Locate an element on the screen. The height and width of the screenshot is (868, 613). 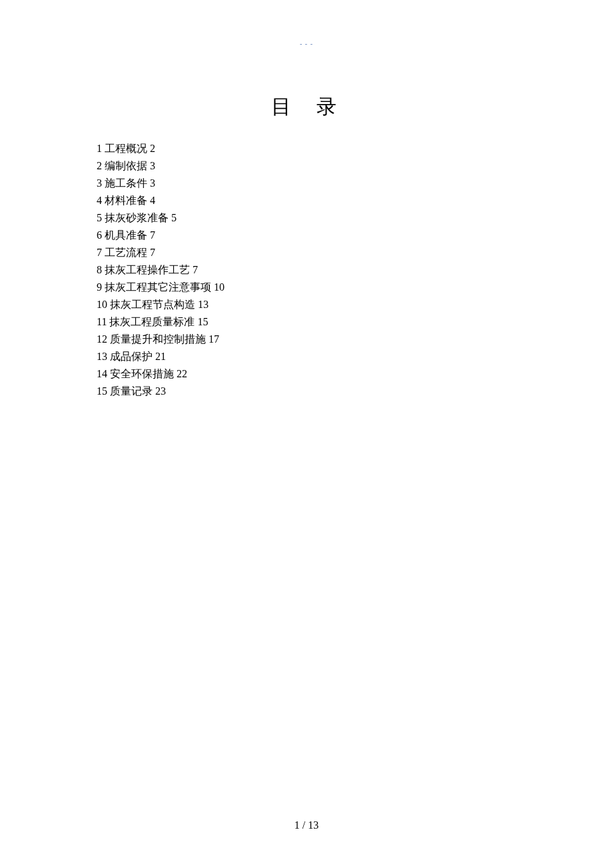
toc-page: 17 is located at coordinates (214, 339).